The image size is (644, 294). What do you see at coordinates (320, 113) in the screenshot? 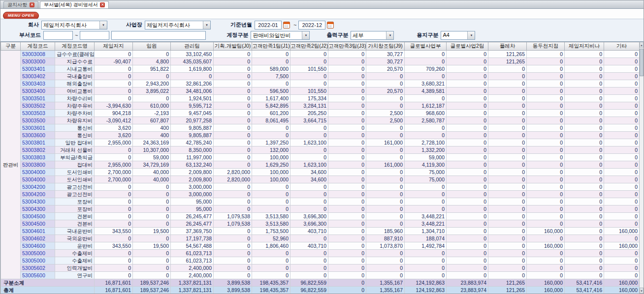
I see `table-row: 53003503차량주차비904,218-2,1939,457,0450601,…` at bounding box center [320, 113].